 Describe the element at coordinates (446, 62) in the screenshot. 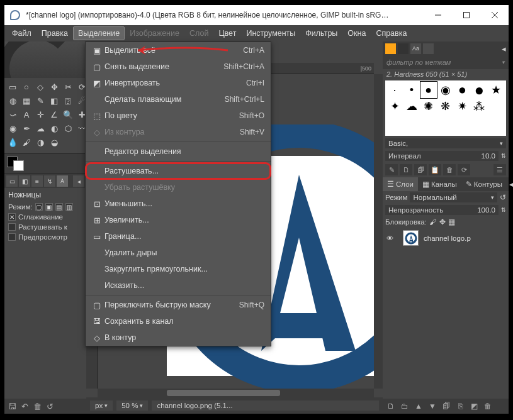

I see `brush-filter: фильтр по меткам▾` at that location.